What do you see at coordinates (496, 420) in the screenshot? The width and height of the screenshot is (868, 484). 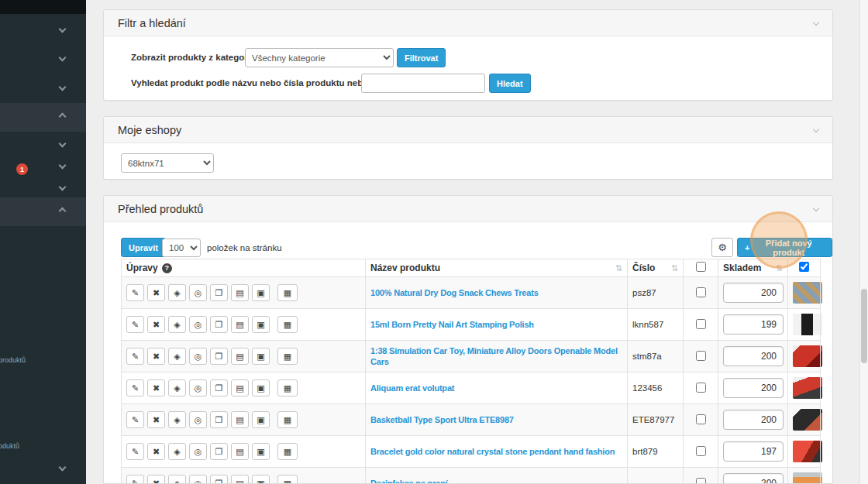 I see `product-link: Basketball Type Sport Ultra ETE8987` at bounding box center [496, 420].